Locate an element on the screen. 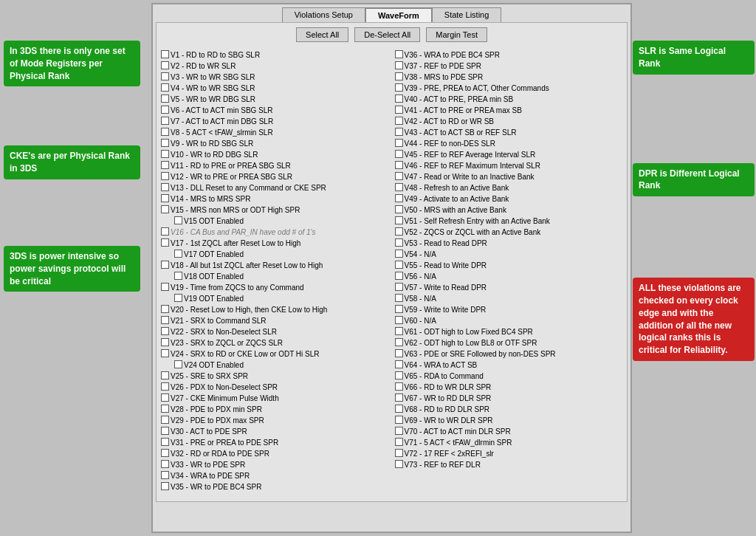 Image resolution: width=756 pixels, height=536 pixels. checkbox-v62 is located at coordinates (399, 343).